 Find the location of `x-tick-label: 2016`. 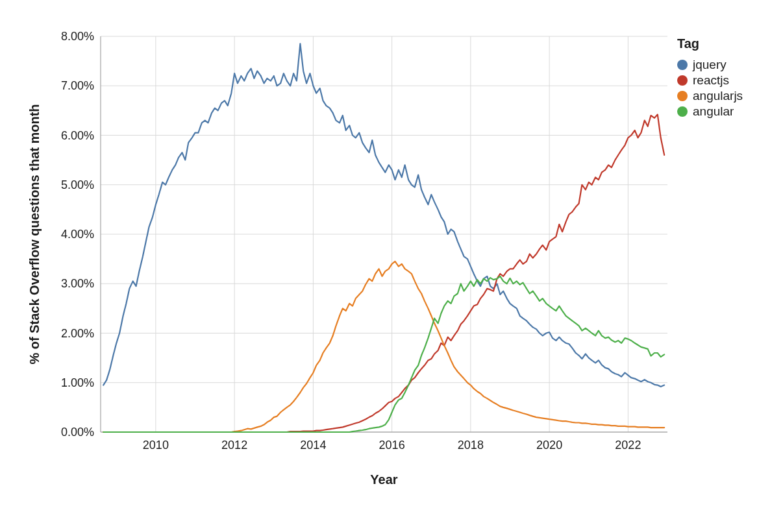

x-tick-label: 2016 is located at coordinates (392, 445).